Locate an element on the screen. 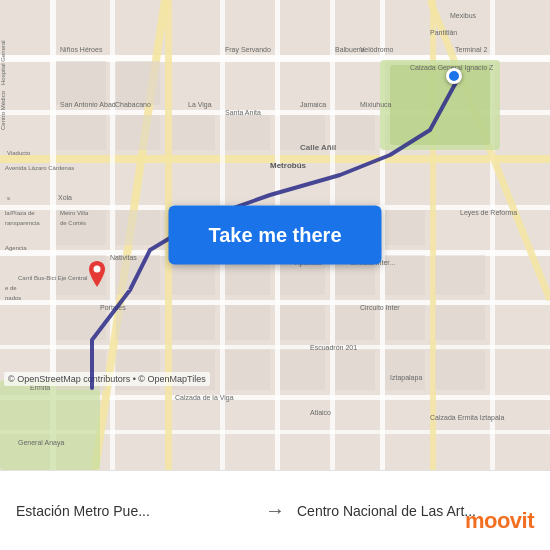  destination-pin is located at coordinates (97, 273).